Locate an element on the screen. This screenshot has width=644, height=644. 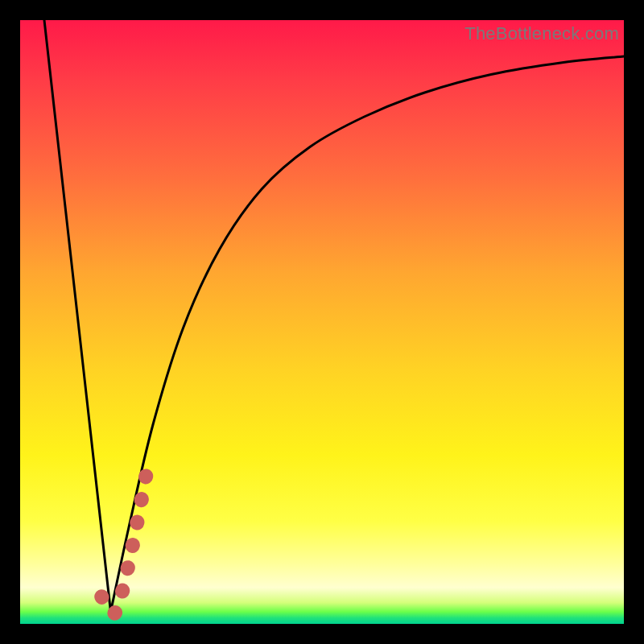
curve-left-slope is located at coordinates (77, 316).